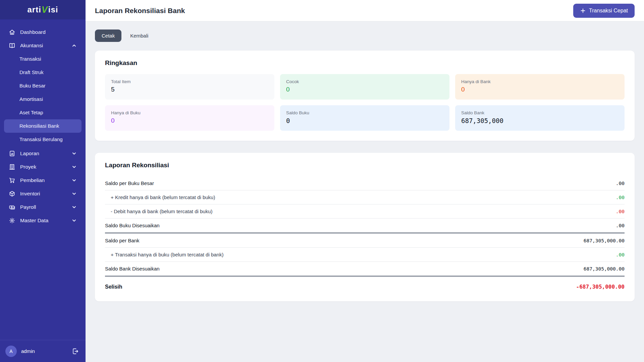 Image resolution: width=644 pixels, height=362 pixels. Describe the element at coordinates (190, 118) in the screenshot. I see `tile-hanya-di-buku: Hanya di Buku 0` at that location.